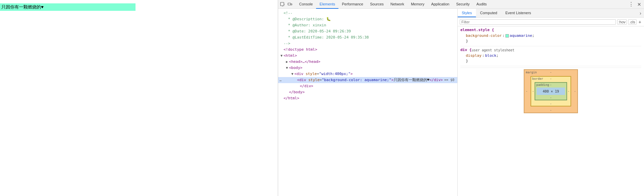  I want to click on body-triangle, so click(287, 68).